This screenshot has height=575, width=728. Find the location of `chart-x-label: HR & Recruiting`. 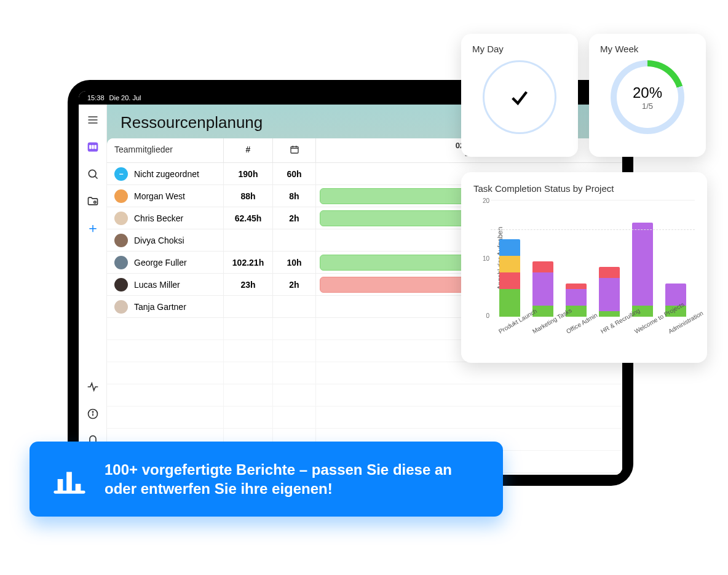

chart-x-label: HR & Recruiting is located at coordinates (610, 327).